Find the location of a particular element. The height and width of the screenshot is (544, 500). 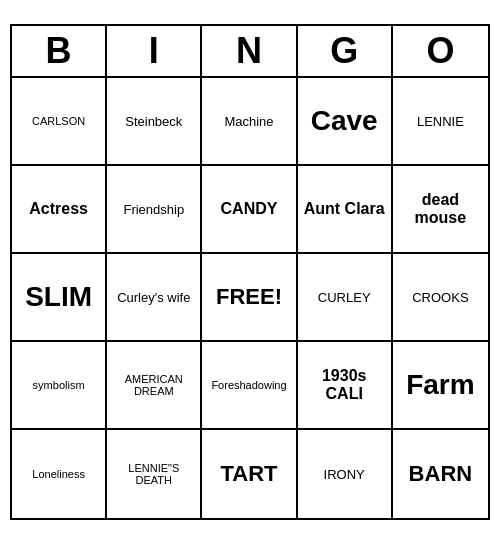

grid-cell-2-3: CURLEY is located at coordinates (346, 298).